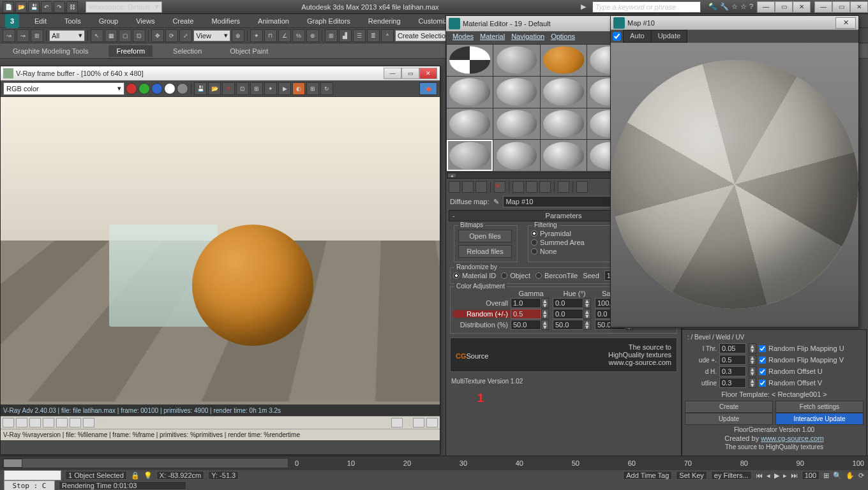 The image size is (868, 490). Describe the element at coordinates (148, 476) in the screenshot. I see `lightbulb-icon: 💡` at that location.